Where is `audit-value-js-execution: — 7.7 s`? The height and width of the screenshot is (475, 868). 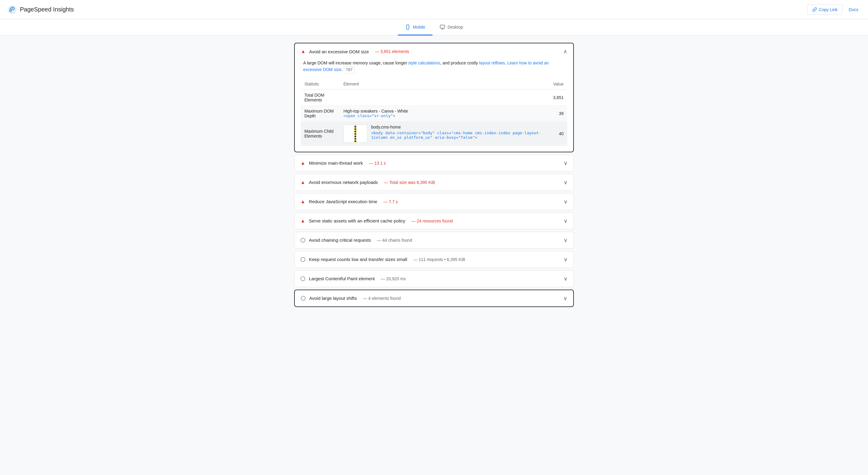
audit-value-js-execution: — 7.7 s is located at coordinates (391, 202).